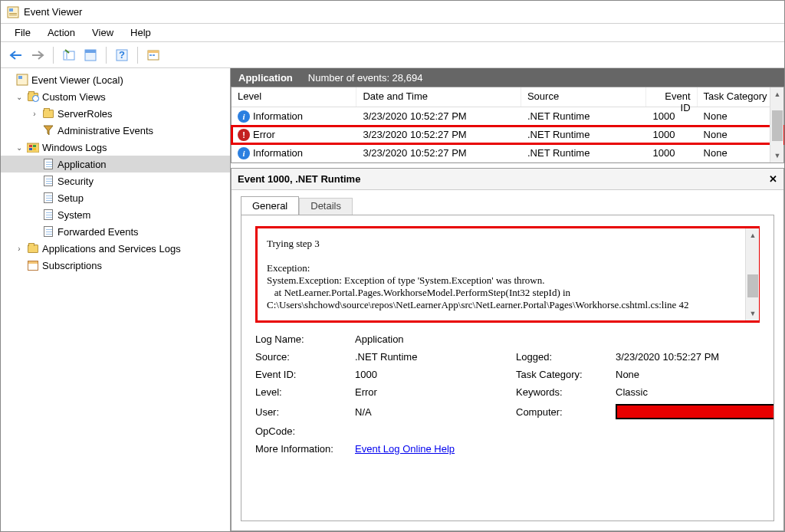  Describe the element at coordinates (773, 179) in the screenshot. I see `close-details-button: ✕` at that location.